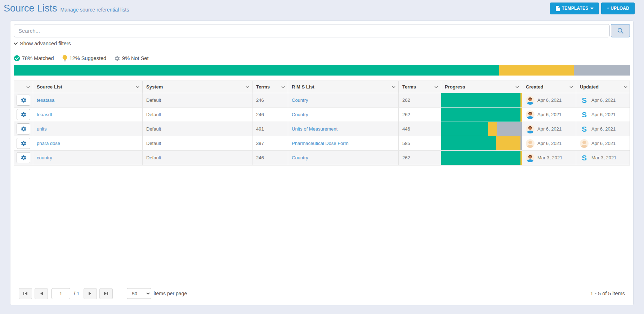 Image resolution: width=644 pixels, height=314 pixels. What do you see at coordinates (42, 129) in the screenshot?
I see `source-list-link: units` at bounding box center [42, 129].